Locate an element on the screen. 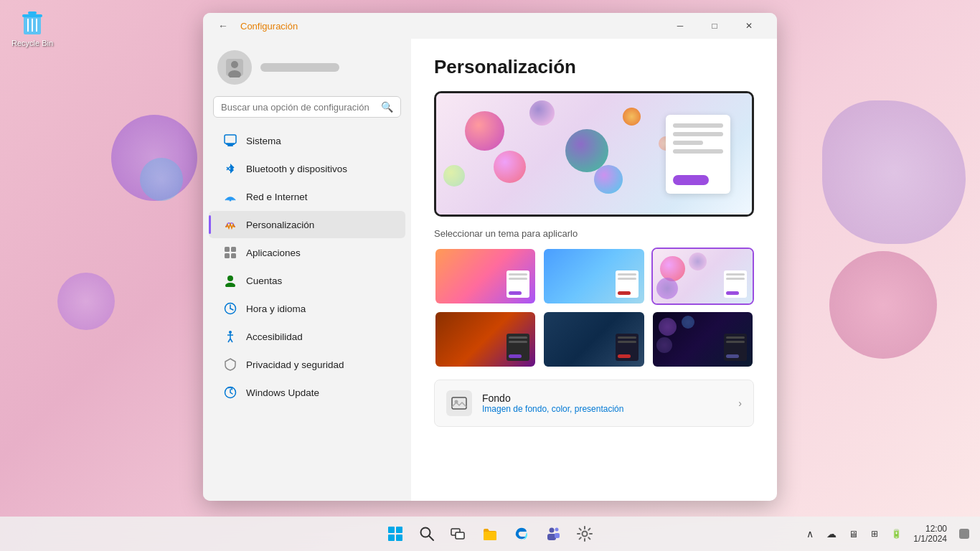 This screenshot has width=980, height=551. battery-tray-icon: 🔋 is located at coordinates (896, 534).